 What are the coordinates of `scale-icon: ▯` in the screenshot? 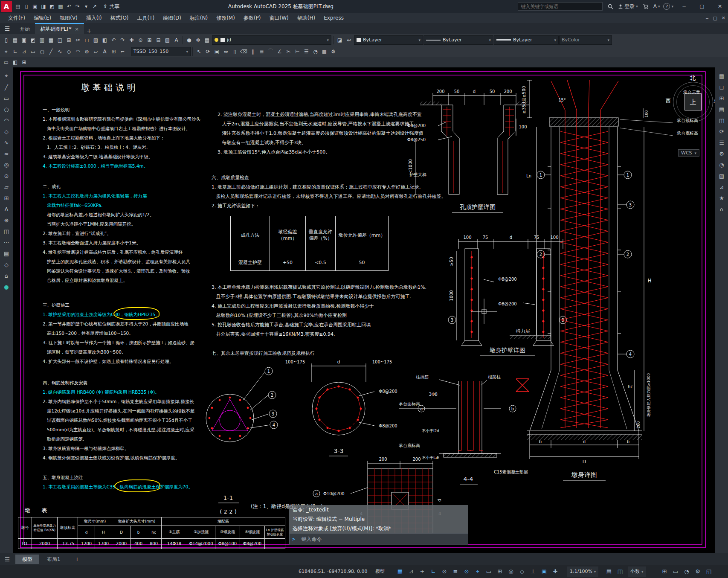 It's located at (235, 51).